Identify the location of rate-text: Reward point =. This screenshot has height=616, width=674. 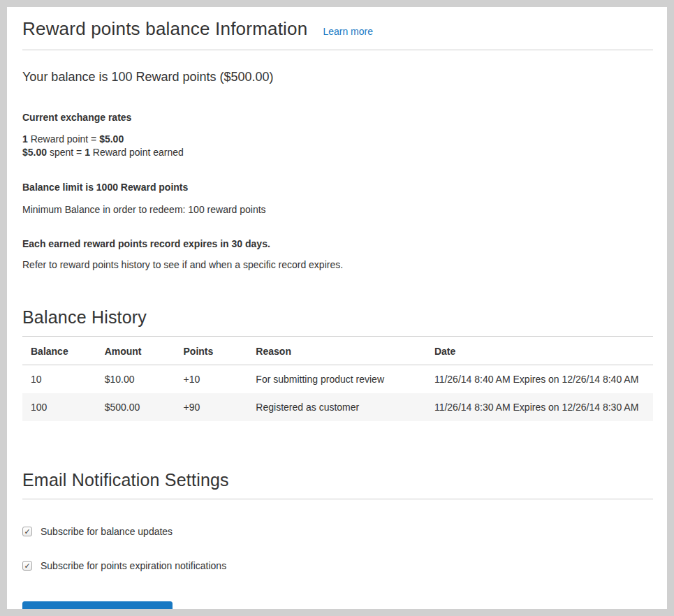
(64, 139).